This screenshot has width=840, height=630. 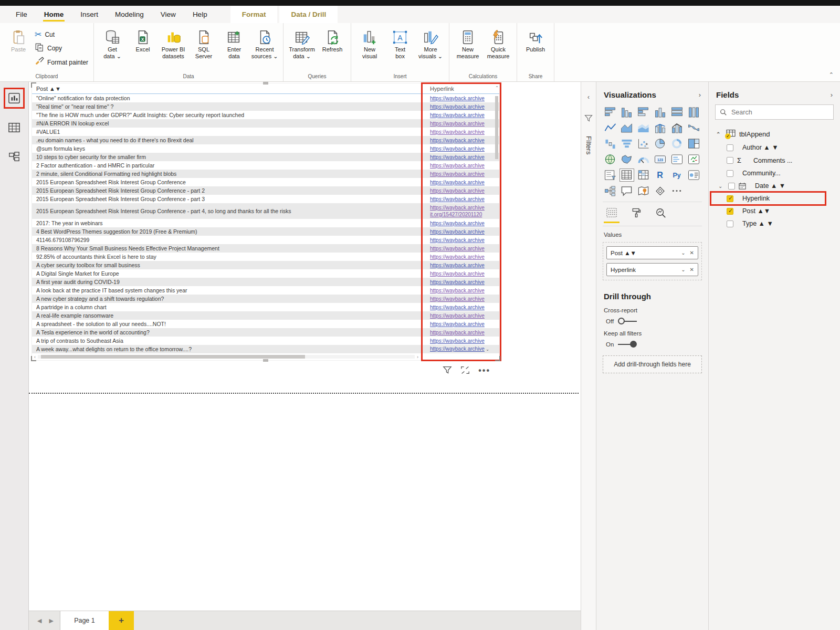 What do you see at coordinates (266, 240) in the screenshot?
I see `table-row: 41146.679108796299https://wayback.archiv…` at bounding box center [266, 240].